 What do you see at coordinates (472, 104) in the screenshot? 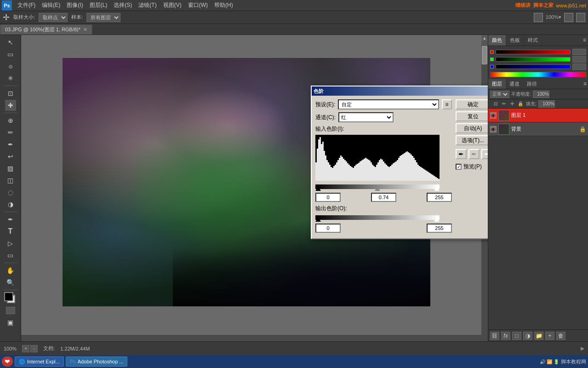
I see `ok-button: 确定` at bounding box center [472, 104].